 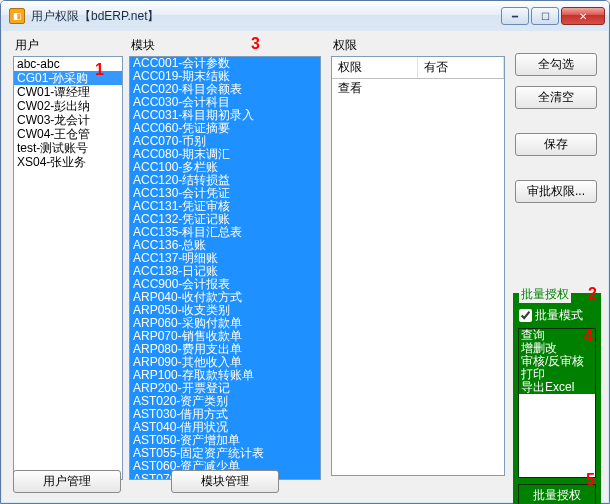 What do you see at coordinates (461, 68) in the screenshot?
I see `perm-col-has: 有否` at bounding box center [461, 68].